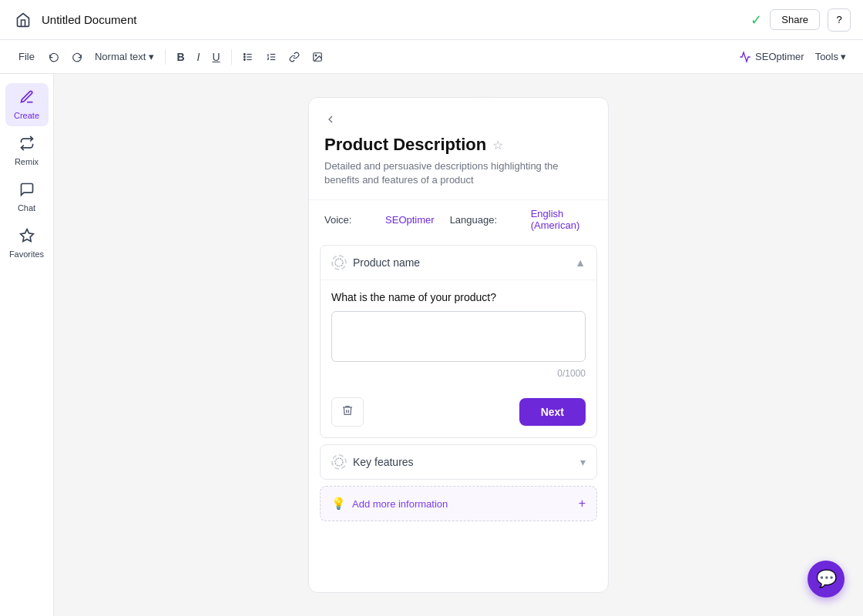 Image resolution: width=863 pixels, height=616 pixels. What do you see at coordinates (373, 462) in the screenshot?
I see `key-features-header-left: Key features` at bounding box center [373, 462].